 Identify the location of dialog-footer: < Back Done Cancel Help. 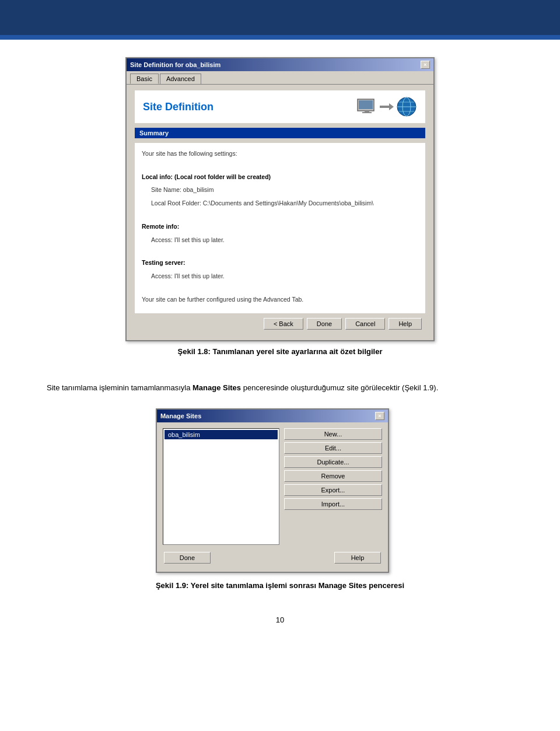
(280, 323).